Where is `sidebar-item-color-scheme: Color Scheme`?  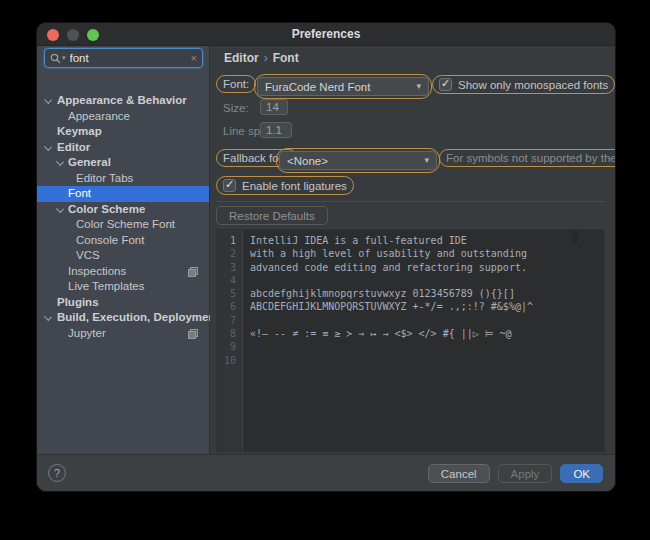
sidebar-item-color-scheme: Color Scheme is located at coordinates (123, 210).